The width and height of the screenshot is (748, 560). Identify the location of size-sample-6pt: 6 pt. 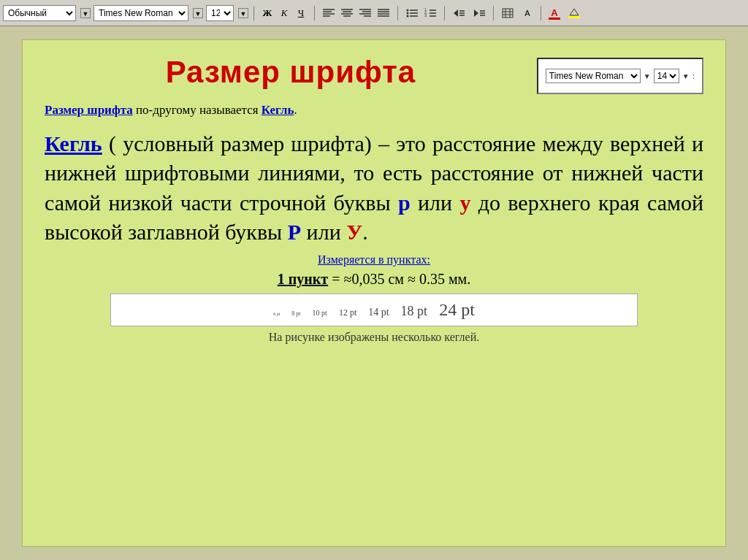
(276, 314).